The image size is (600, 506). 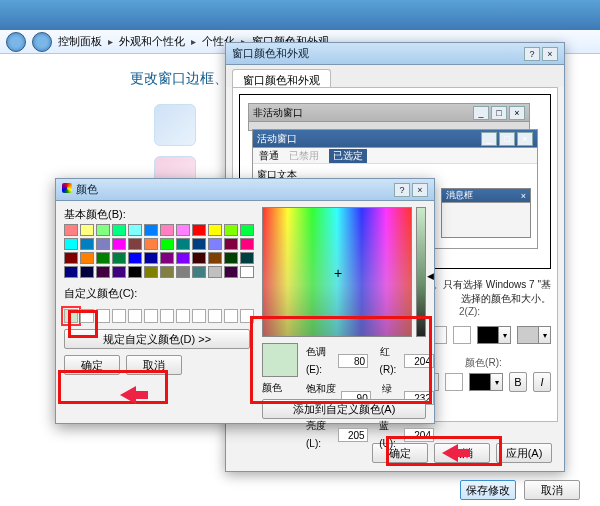 What do you see at coordinates (269, 156) in the screenshot?
I see `menu-item: 普通` at bounding box center [269, 156].